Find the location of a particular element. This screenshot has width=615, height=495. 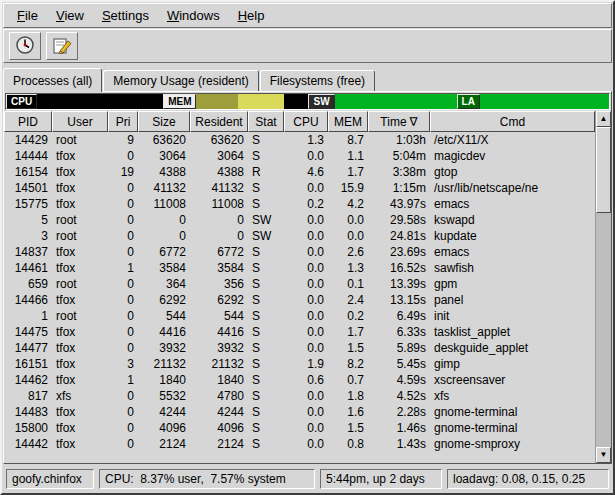

table-row: 817xfs055324780S0.01.84.52sxfs is located at coordinates (300, 396).